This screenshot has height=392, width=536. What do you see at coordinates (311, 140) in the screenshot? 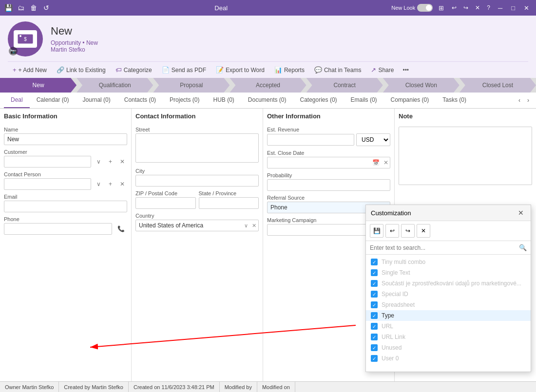
I see `est-revenue-input` at bounding box center [311, 140].